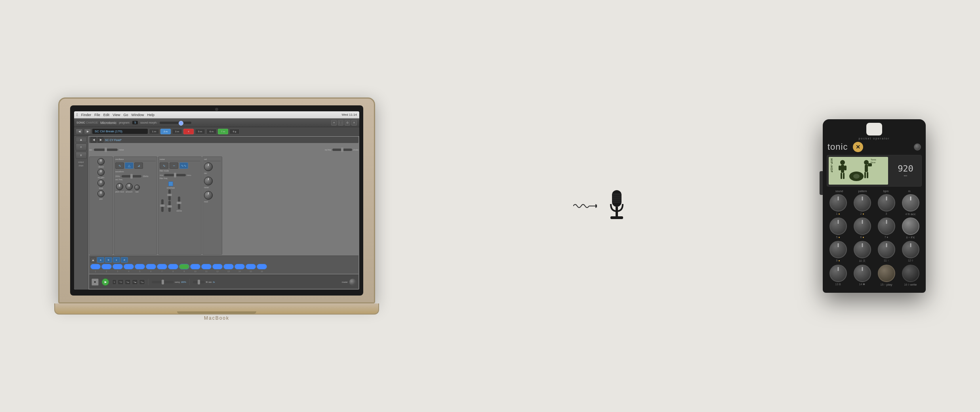 Image resolution: width=980 pixels, height=412 pixels. What do you see at coordinates (107, 115) in the screenshot?
I see `menu-edit: Edit` at bounding box center [107, 115].